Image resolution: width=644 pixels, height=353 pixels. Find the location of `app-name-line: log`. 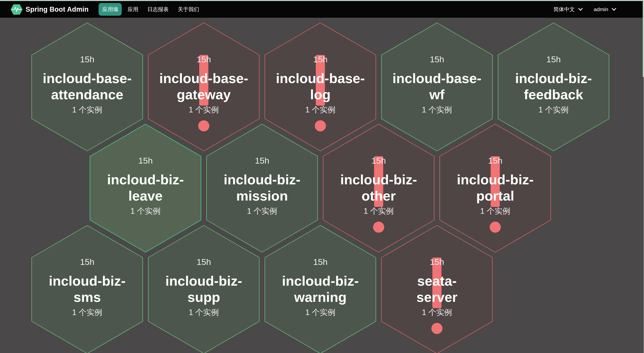

app-name-line: log is located at coordinates (320, 94).